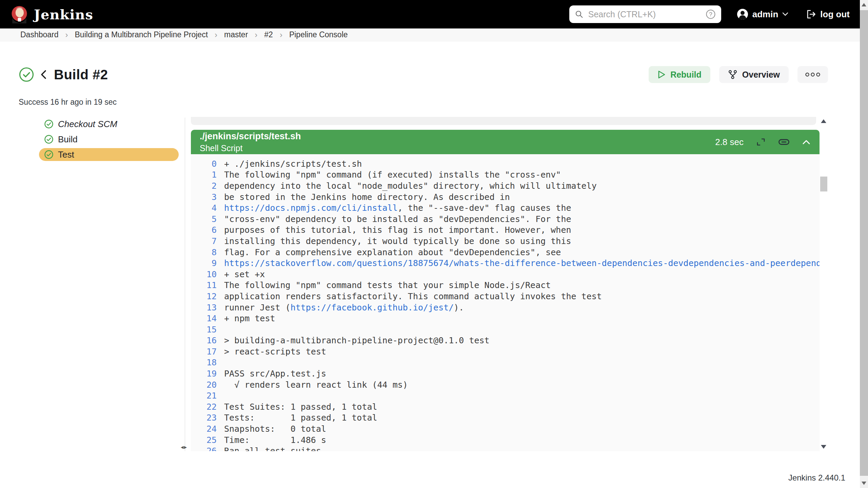 The height and width of the screenshot is (488, 868). I want to click on line-number: 23, so click(208, 418).